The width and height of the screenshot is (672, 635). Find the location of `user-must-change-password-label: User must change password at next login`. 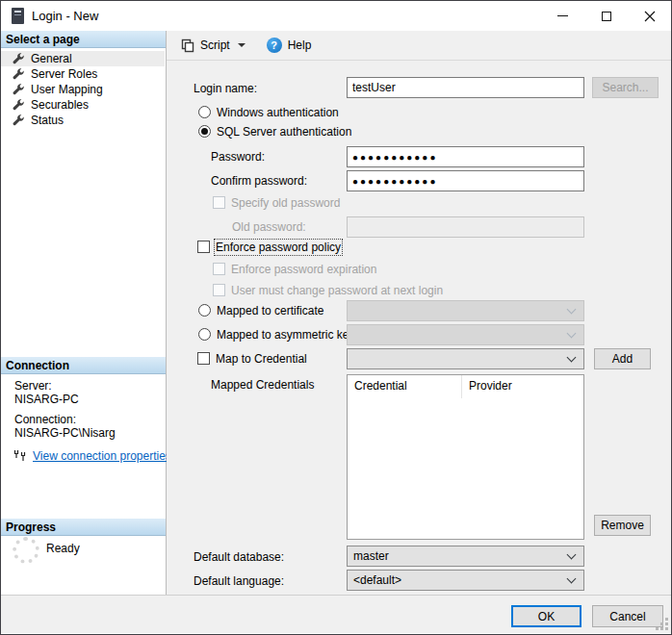

user-must-change-password-label: User must change password at next login is located at coordinates (337, 291).